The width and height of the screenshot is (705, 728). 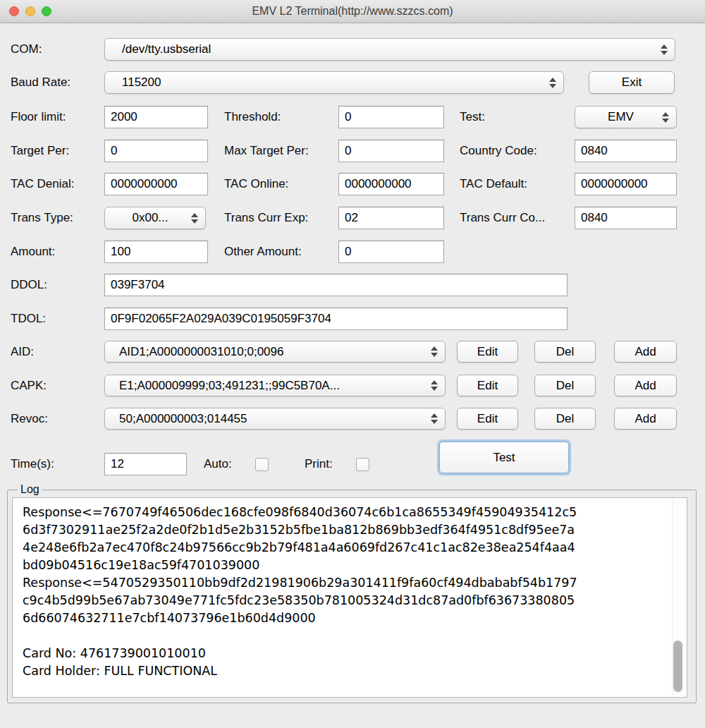 What do you see at coordinates (30, 11) in the screenshot?
I see `minimize-icon` at bounding box center [30, 11].